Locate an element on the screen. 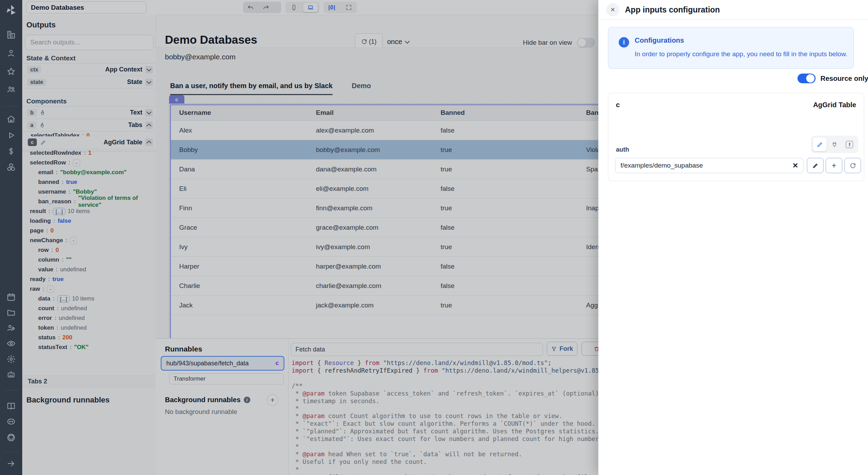 The image size is (868, 475). add-resource-button: + is located at coordinates (834, 166).